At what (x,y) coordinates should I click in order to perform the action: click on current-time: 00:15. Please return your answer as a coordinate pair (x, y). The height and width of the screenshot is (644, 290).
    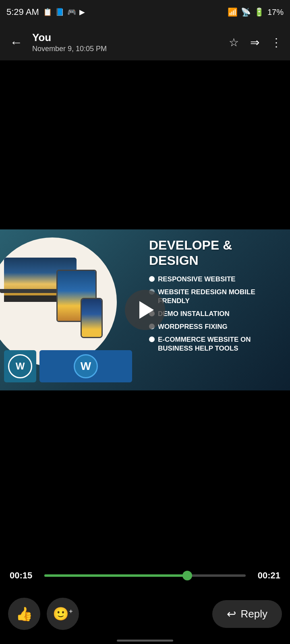
    Looking at the image, I should click on (24, 576).